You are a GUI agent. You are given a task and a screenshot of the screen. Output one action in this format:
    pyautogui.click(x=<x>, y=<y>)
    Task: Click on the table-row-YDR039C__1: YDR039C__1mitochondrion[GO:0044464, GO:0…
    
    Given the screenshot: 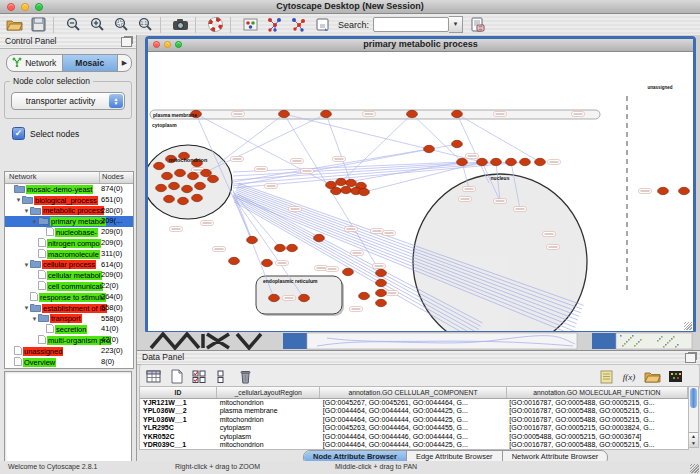 What is the action you would take?
    pyautogui.click(x=414, y=445)
    